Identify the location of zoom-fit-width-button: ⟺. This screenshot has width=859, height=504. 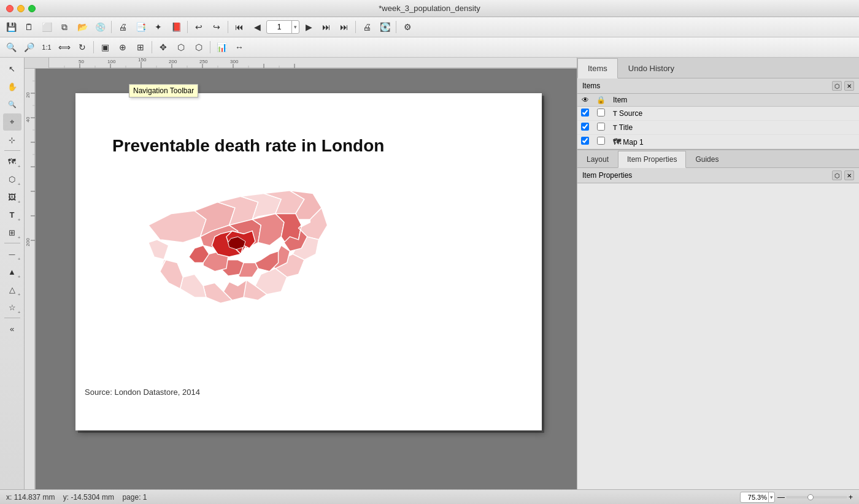
(64, 47).